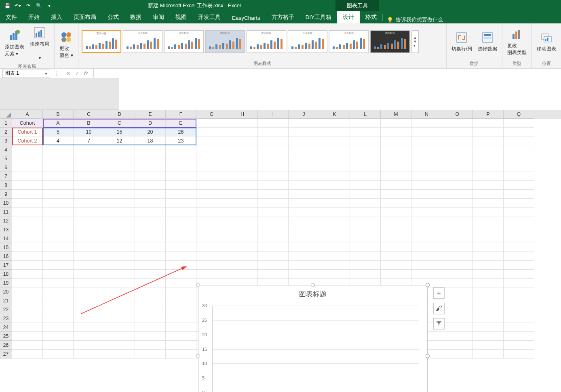  Describe the element at coordinates (519, 114) in the screenshot. I see `colhead-q: Q` at that location.